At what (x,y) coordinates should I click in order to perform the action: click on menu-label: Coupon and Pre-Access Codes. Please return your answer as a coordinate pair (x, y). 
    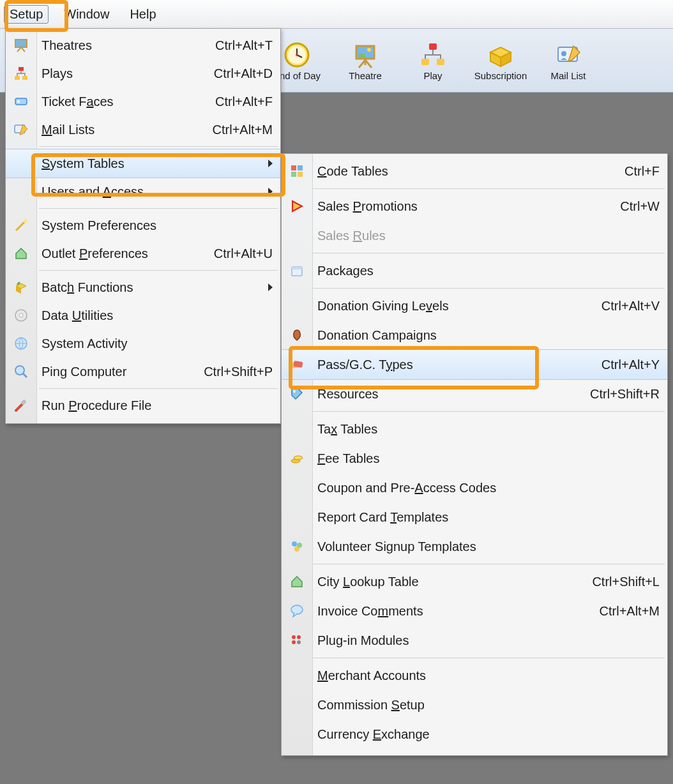
    Looking at the image, I should click on (488, 488).